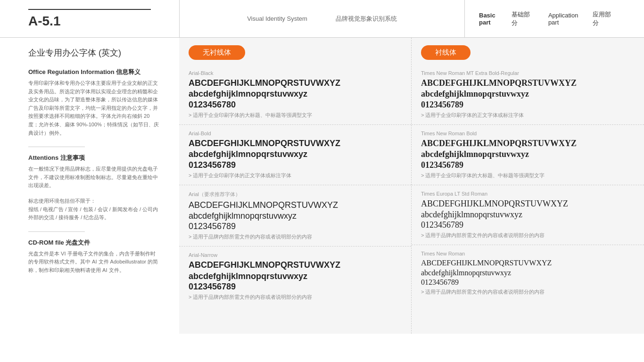 This screenshot has width=644, height=362. I want to click on header-left: A-5.1, so click(104, 19).